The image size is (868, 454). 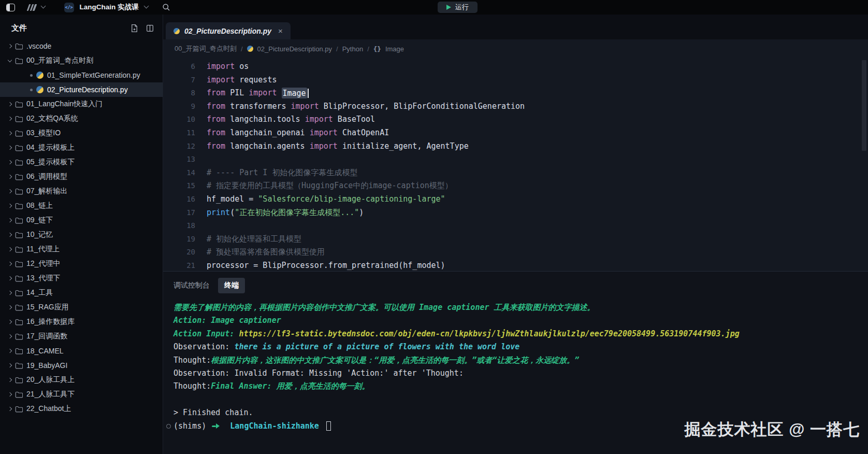 What do you see at coordinates (281, 31) in the screenshot?
I see `close-icon: ×` at bounding box center [281, 31].